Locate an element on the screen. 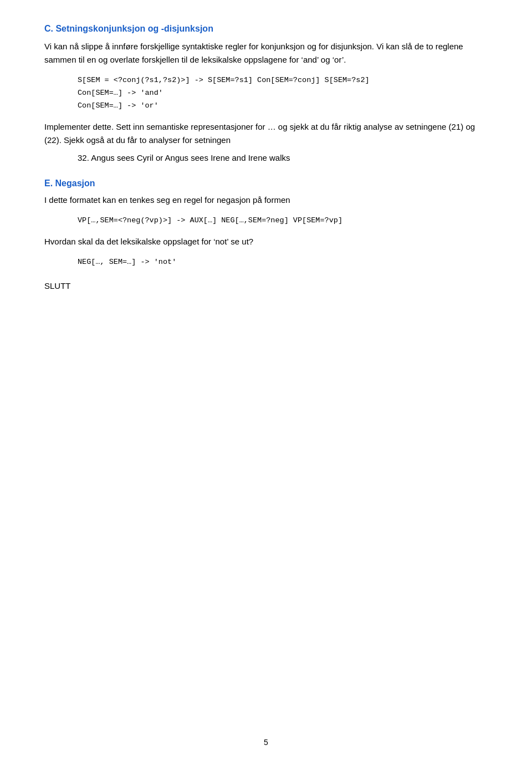 Image resolution: width=532 pixels, height=765 pixels. section-e-heading: E. Negasjon is located at coordinates (266, 183).